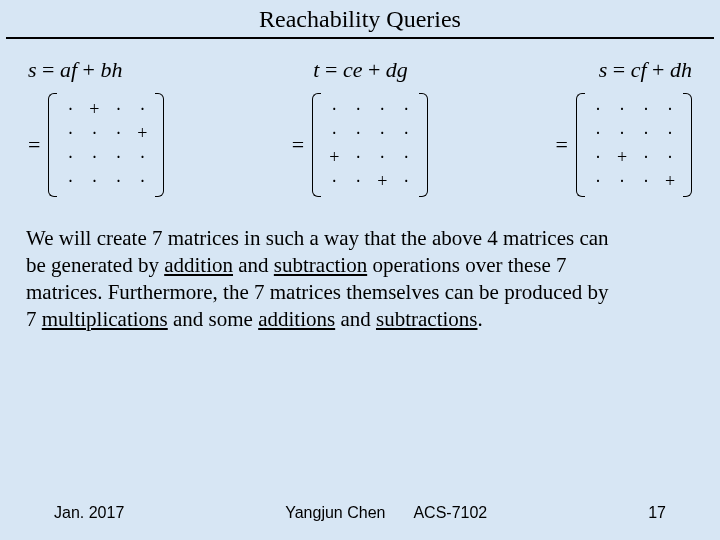  Describe the element at coordinates (657, 513) in the screenshot. I see `footer-page: 17` at that location.